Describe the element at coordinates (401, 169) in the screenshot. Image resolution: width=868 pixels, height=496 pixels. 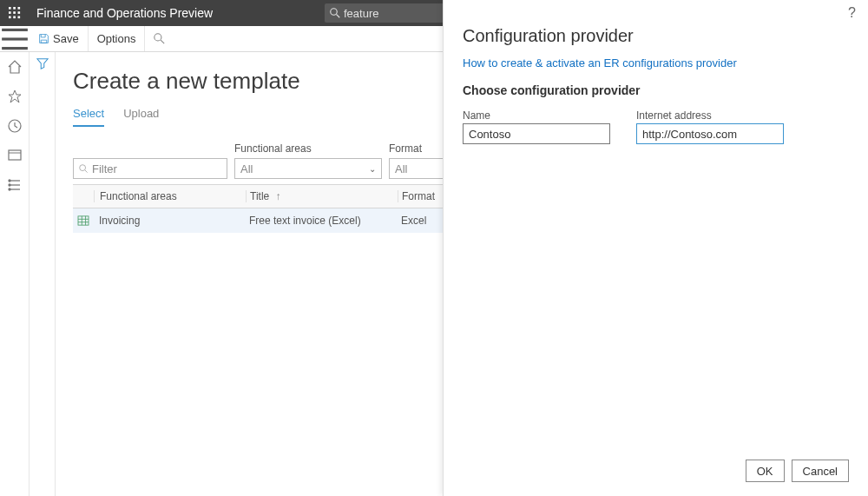
I see `format-value: All` at that location.